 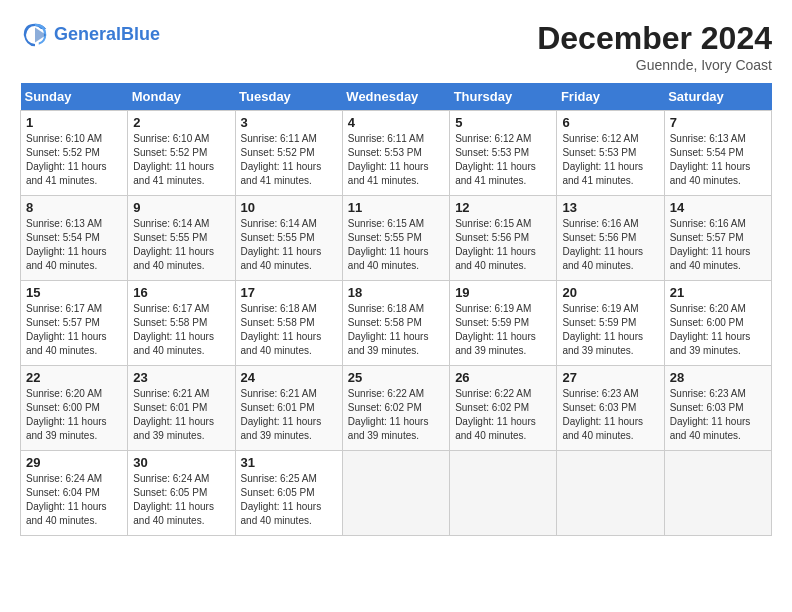 What do you see at coordinates (181, 462) in the screenshot?
I see `day-number: 30` at bounding box center [181, 462].